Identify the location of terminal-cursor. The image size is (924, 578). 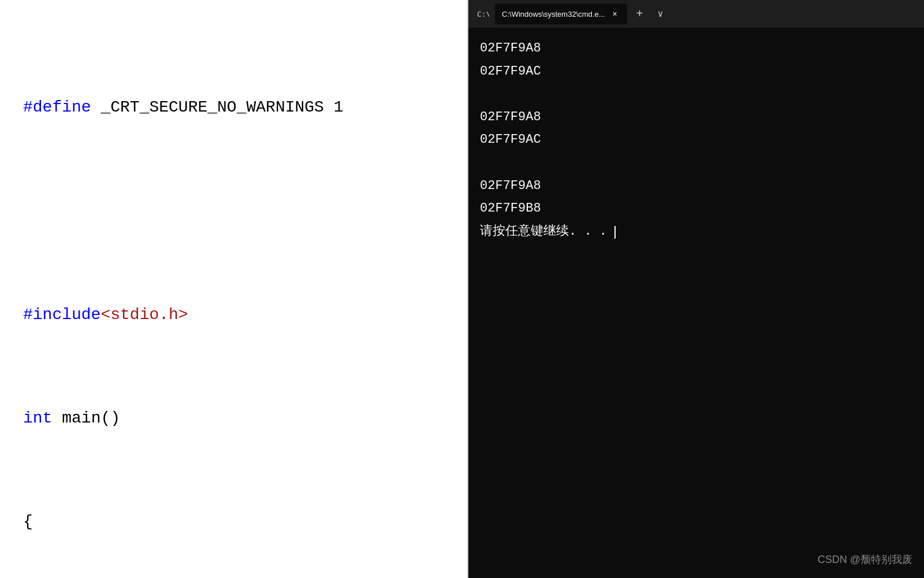
(615, 232).